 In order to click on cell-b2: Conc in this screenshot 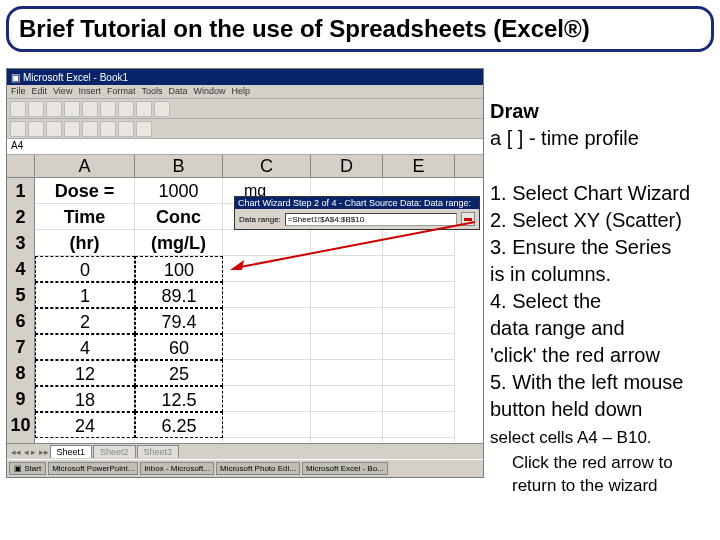, I will do `click(179, 217)`.